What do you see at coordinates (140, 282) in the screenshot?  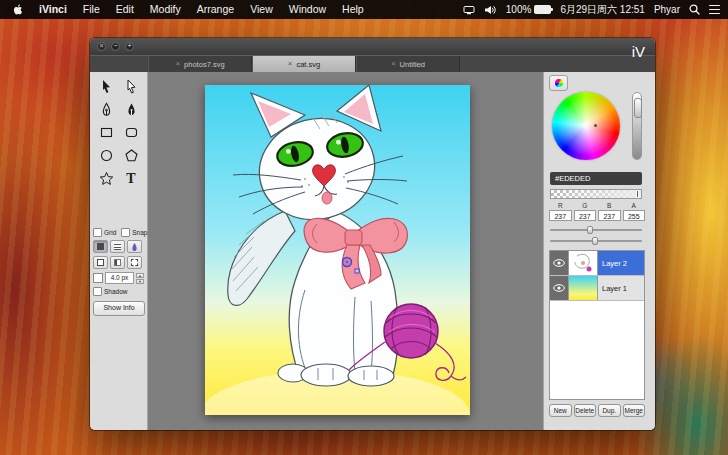 I see `stepper-down-icon: ▼` at bounding box center [140, 282].